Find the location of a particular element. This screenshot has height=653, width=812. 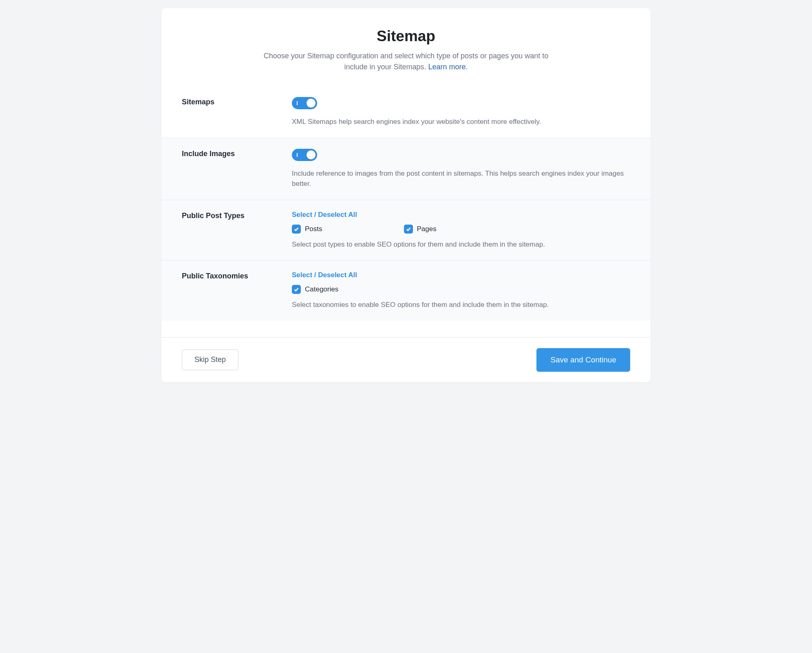

checkbox-item-pages: Pages is located at coordinates (420, 229).